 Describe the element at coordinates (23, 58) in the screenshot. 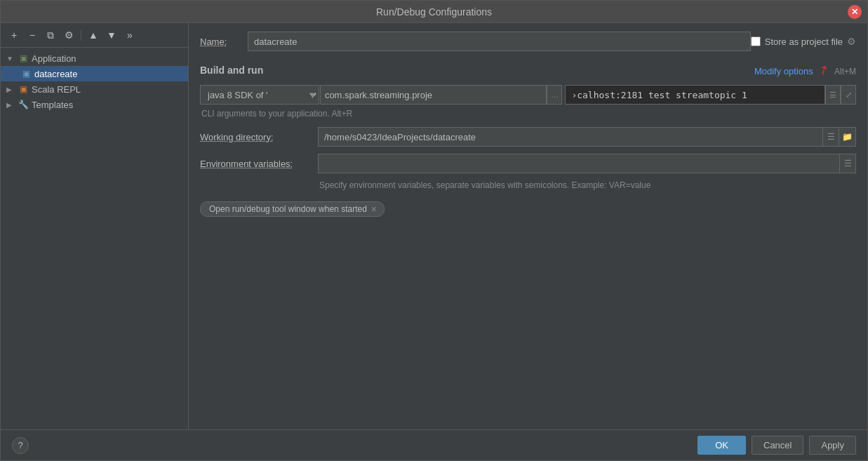

I see `application-icon: ▣` at that location.